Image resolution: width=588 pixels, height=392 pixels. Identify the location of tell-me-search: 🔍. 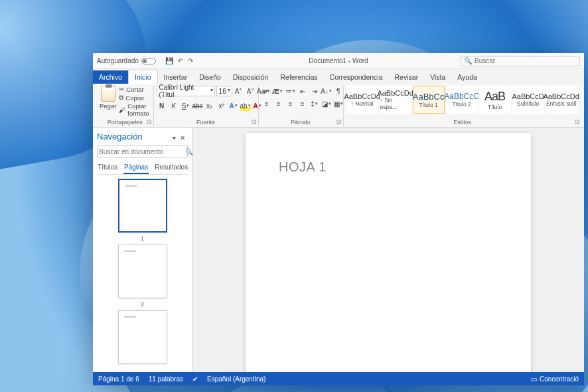
(520, 61).